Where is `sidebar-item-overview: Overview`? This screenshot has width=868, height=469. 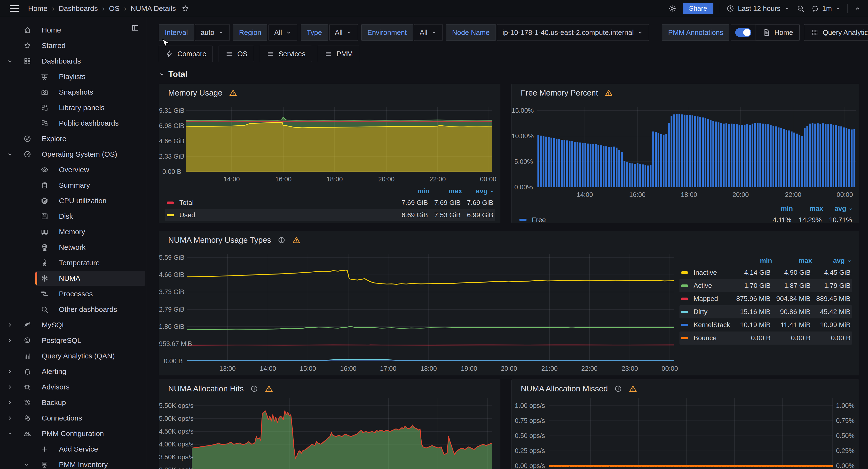
sidebar-item-overview: Overview is located at coordinates (73, 170).